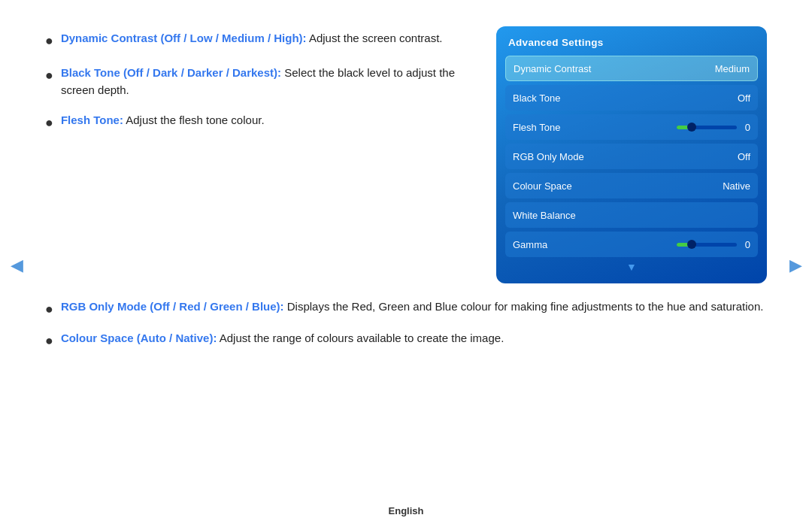 The image size is (812, 530). I want to click on panel-row-black-tone: Black Tone Off, so click(632, 98).